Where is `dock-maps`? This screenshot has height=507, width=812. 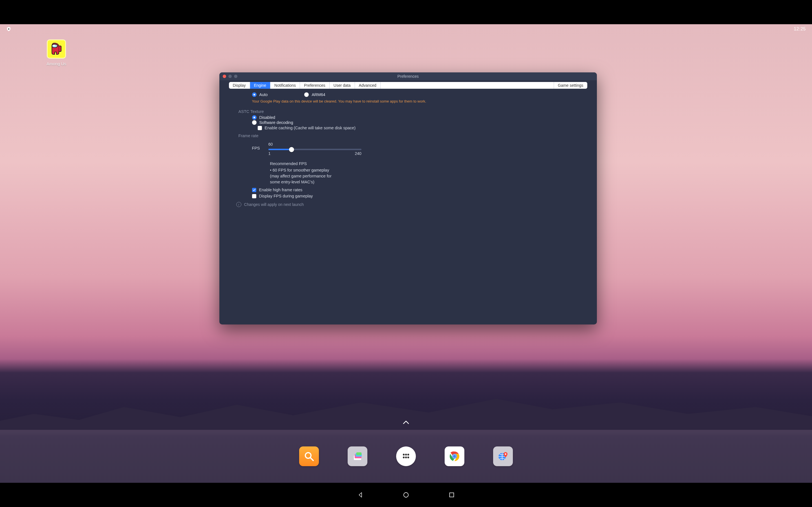 dock-maps is located at coordinates (503, 456).